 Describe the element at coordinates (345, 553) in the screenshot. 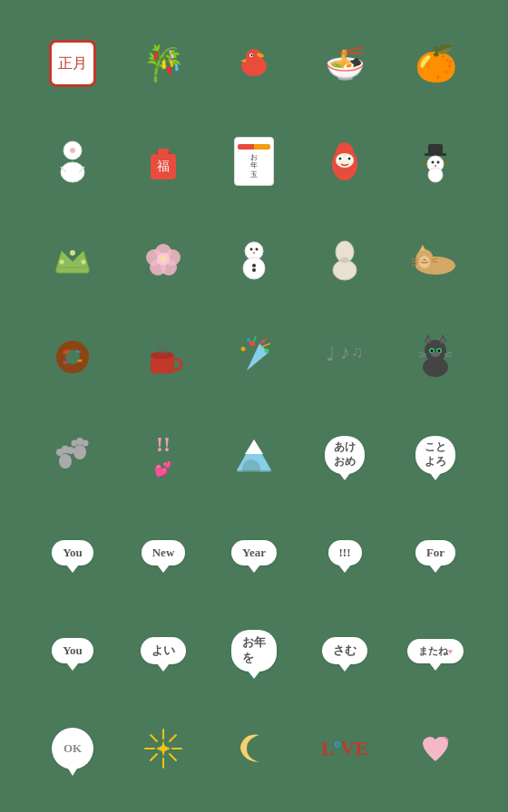

I see `excl-label: !!!` at that location.